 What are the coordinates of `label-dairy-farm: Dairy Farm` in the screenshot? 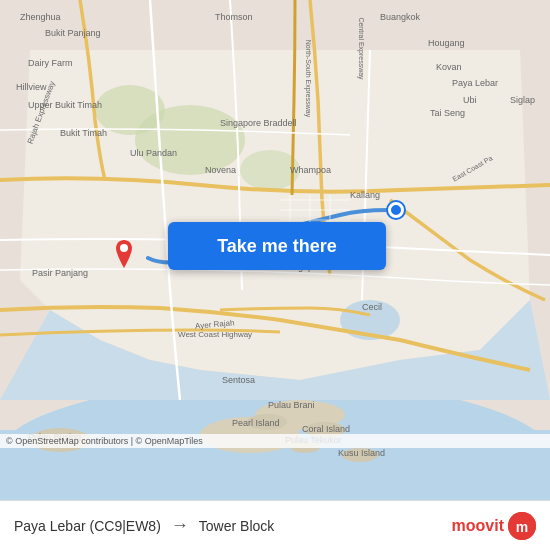 It's located at (50, 63).